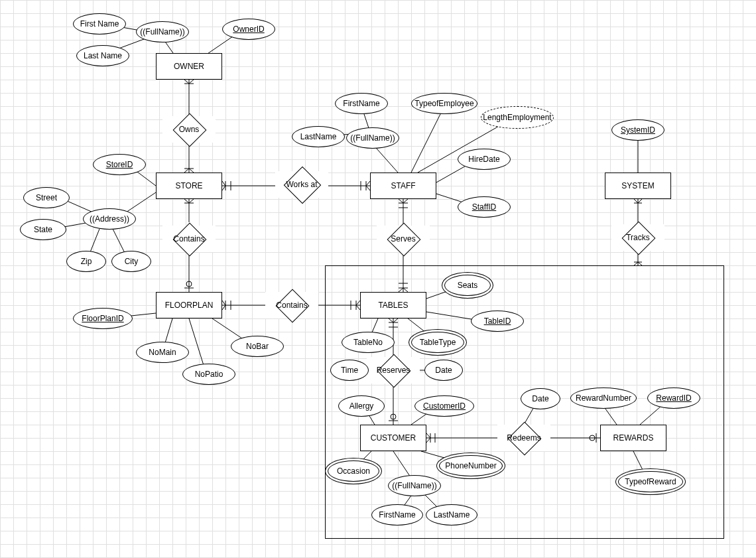  What do you see at coordinates (361, 406) in the screenshot?
I see `attr-customer-allergy: Allergy` at bounding box center [361, 406].